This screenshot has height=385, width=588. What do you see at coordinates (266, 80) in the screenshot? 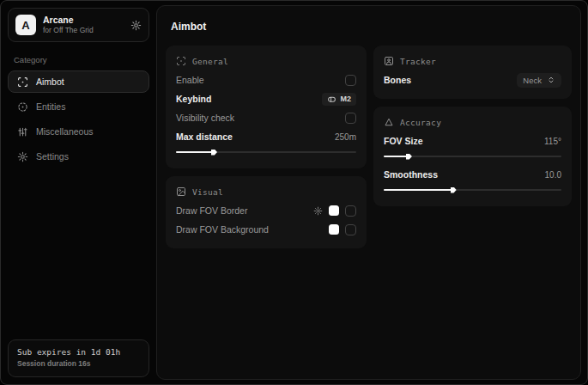
I see `enable-row: Enable` at bounding box center [266, 80].